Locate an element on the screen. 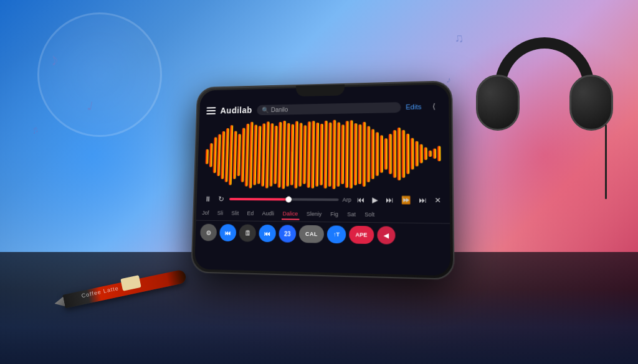  progress-thumb is located at coordinates (288, 199).